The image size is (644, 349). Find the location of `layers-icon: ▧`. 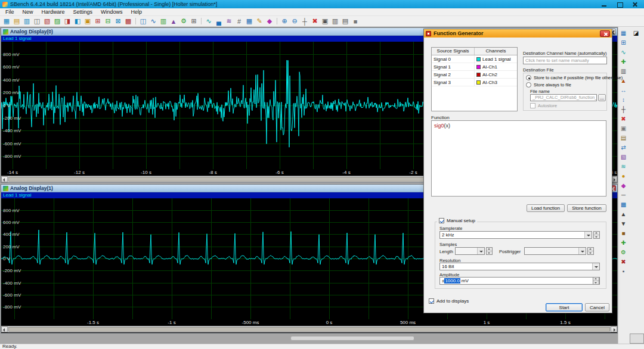

layers-icon: ▧ is located at coordinates (624, 157).